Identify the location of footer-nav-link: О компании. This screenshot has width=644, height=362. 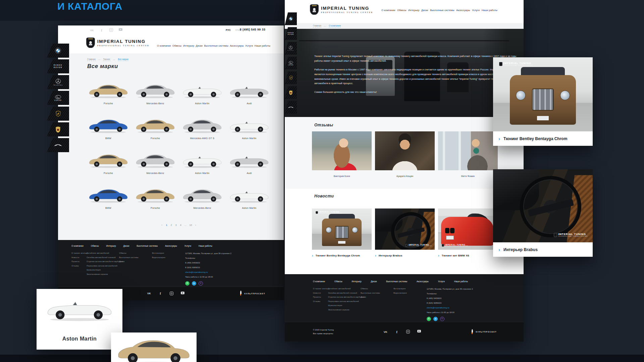
(319, 282).